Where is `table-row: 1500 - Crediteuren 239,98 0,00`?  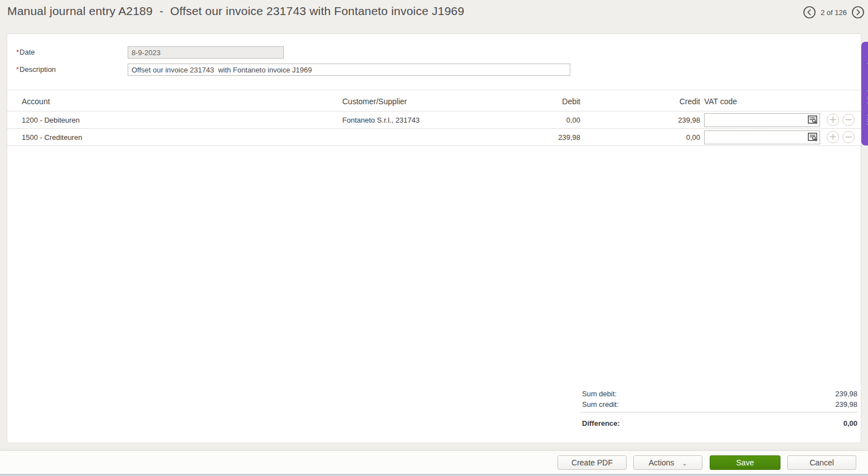
table-row: 1500 - Crediteuren 239,98 0,00 is located at coordinates (435, 137).